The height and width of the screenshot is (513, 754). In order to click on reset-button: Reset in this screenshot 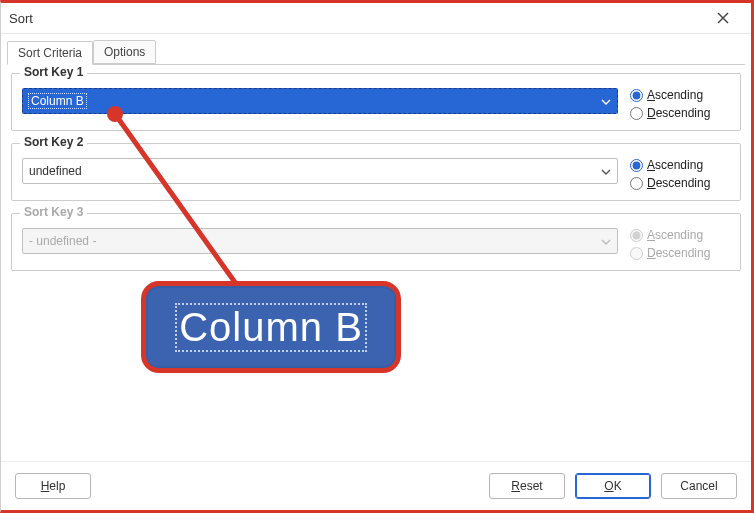, I will do `click(527, 486)`.